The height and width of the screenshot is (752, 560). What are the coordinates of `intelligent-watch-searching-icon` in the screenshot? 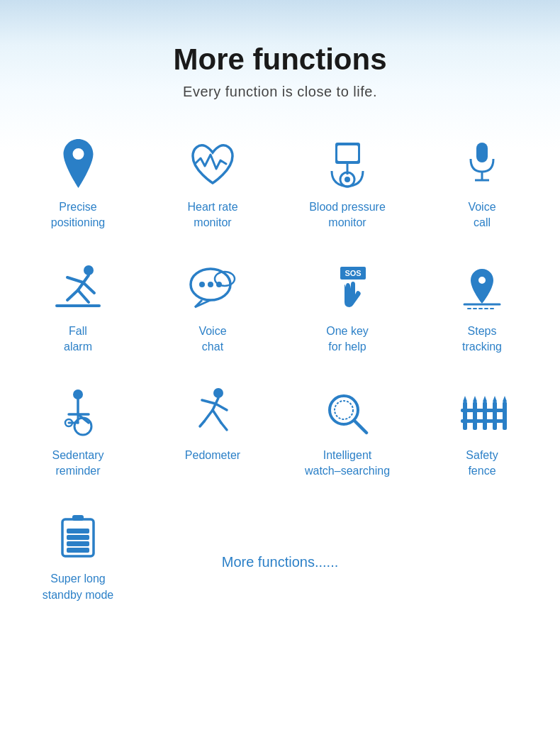 It's located at (347, 412).